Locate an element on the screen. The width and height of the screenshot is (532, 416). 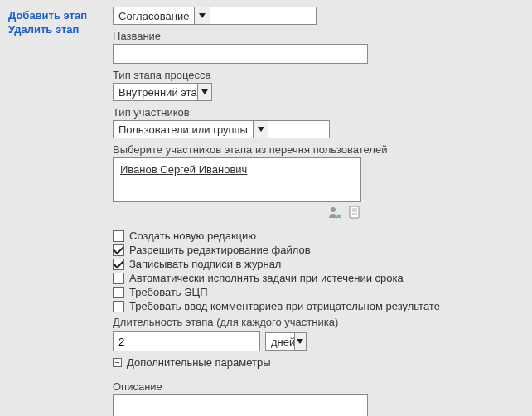
duration-unit-select: дней is located at coordinates (286, 341).